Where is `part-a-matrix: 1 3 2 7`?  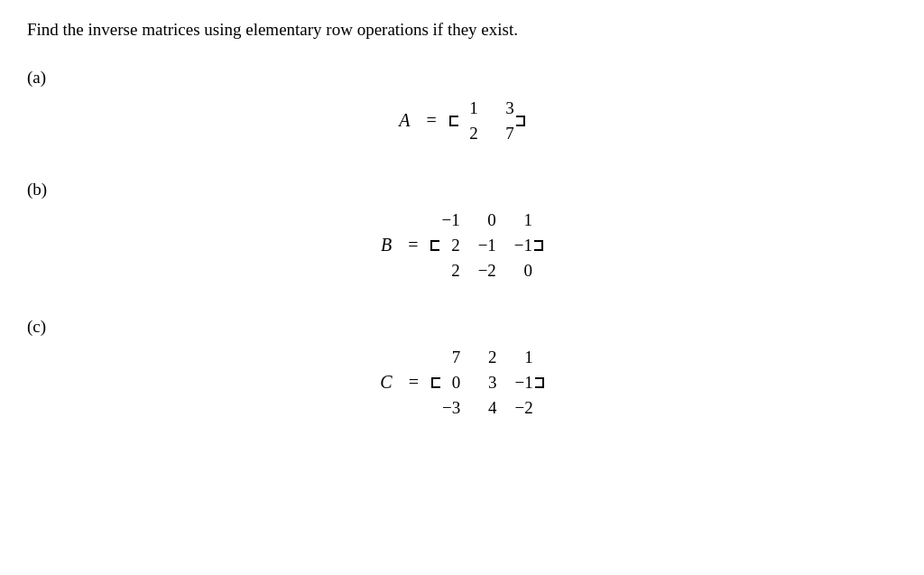 part-a-matrix: 1 3 2 7 is located at coordinates (487, 121).